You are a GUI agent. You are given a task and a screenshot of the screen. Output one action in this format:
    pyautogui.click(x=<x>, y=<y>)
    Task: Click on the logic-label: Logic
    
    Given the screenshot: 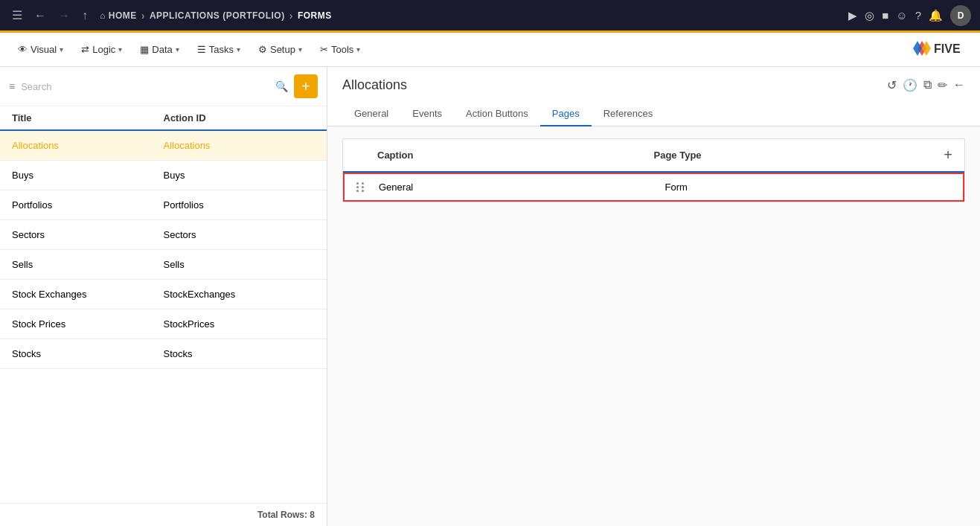 What is the action you would take?
    pyautogui.click(x=104, y=49)
    